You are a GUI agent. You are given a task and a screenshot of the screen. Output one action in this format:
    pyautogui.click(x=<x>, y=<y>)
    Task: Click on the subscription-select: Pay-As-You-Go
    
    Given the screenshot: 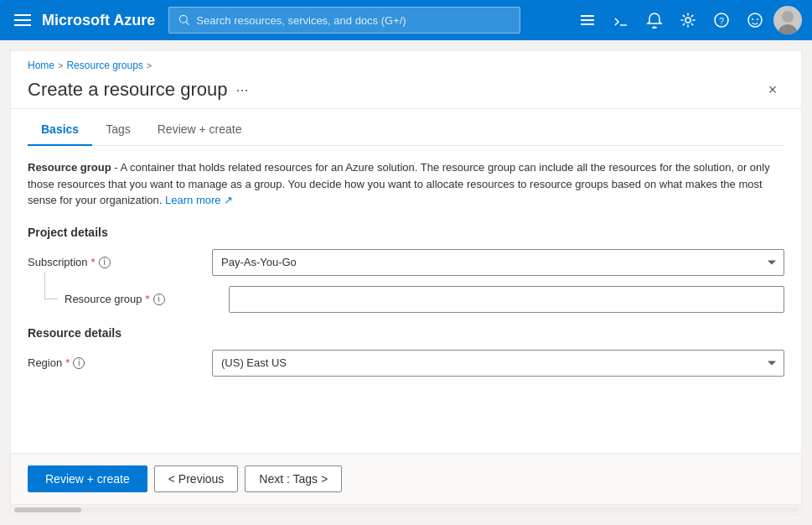 What is the action you would take?
    pyautogui.click(x=498, y=262)
    